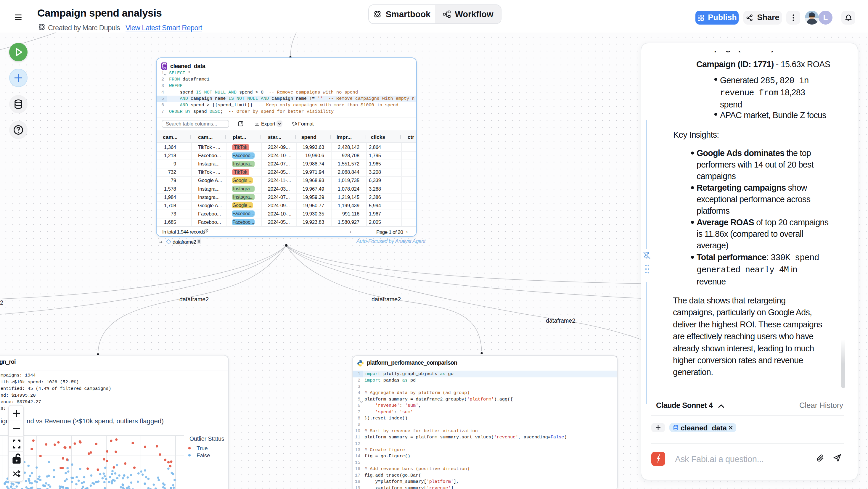 This screenshot has height=489, width=868. What do you see at coordinates (203, 456) in the screenshot?
I see `svg-text: False` at bounding box center [203, 456].